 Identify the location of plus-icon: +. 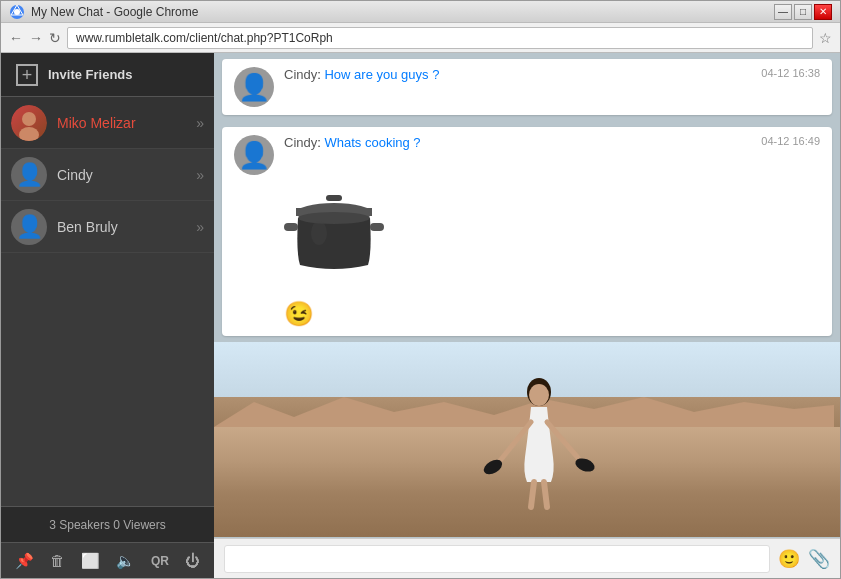
(27, 75).